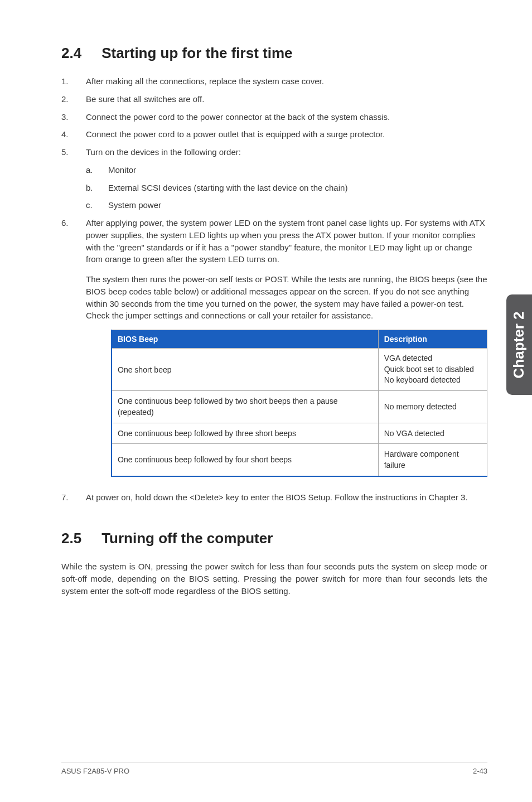  Describe the element at coordinates (286, 241) in the screenshot. I see `item-text: After applying power, the system power L…` at that location.